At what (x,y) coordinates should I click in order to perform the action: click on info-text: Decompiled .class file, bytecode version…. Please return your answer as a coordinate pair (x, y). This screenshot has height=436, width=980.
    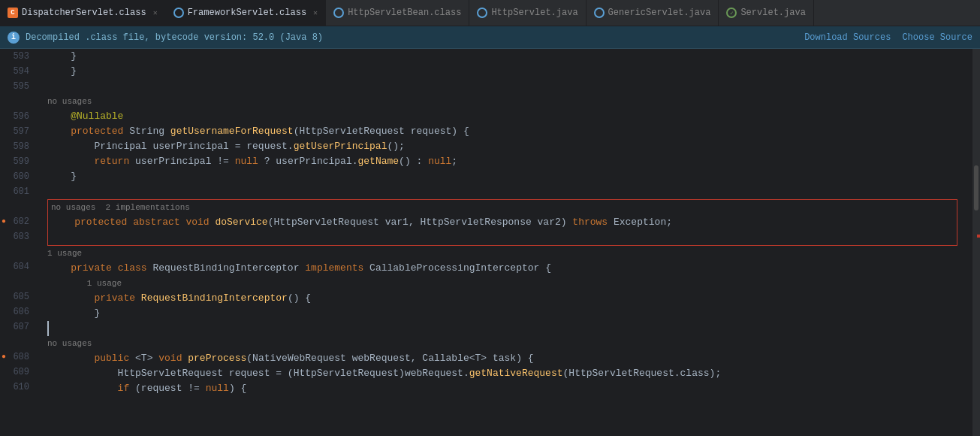
    Looking at the image, I should click on (174, 38).